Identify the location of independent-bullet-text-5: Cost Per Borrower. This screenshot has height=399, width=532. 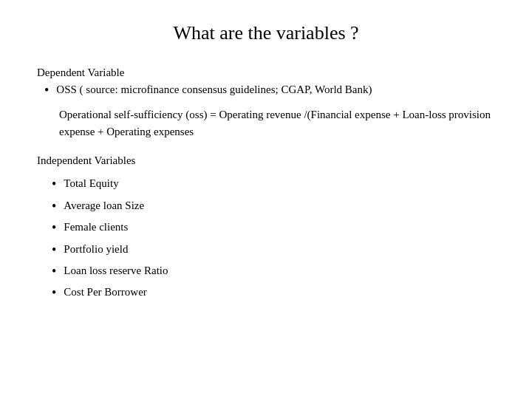
(105, 293).